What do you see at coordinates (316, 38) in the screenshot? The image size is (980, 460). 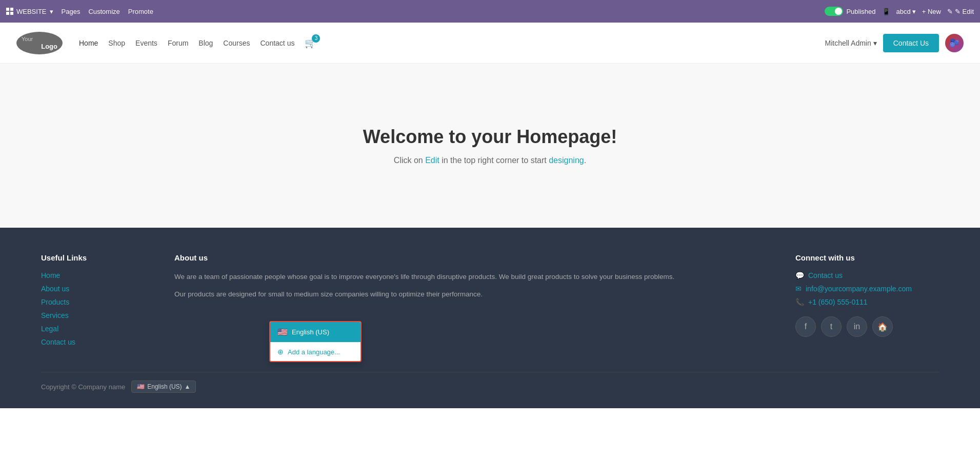 I see `cart-badge: 3` at bounding box center [316, 38].